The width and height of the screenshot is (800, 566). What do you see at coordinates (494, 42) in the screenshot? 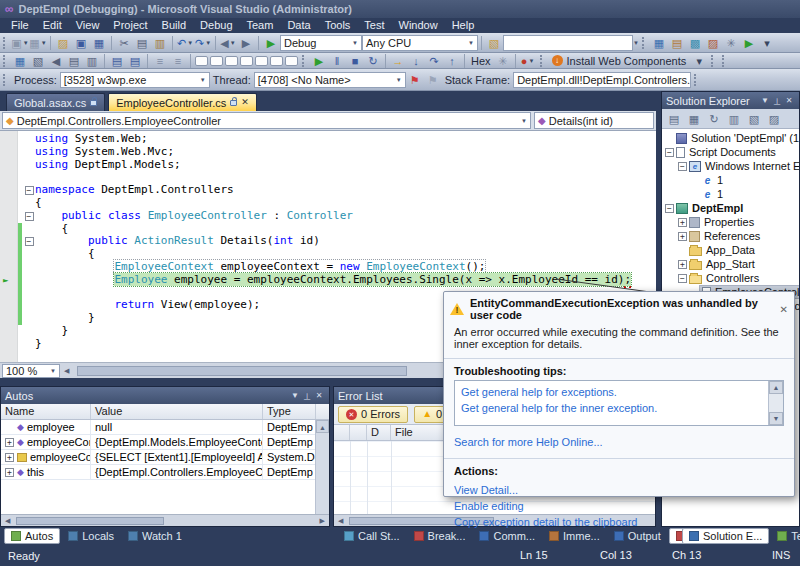
I see `find-in-files-icon: ▧` at bounding box center [494, 42].